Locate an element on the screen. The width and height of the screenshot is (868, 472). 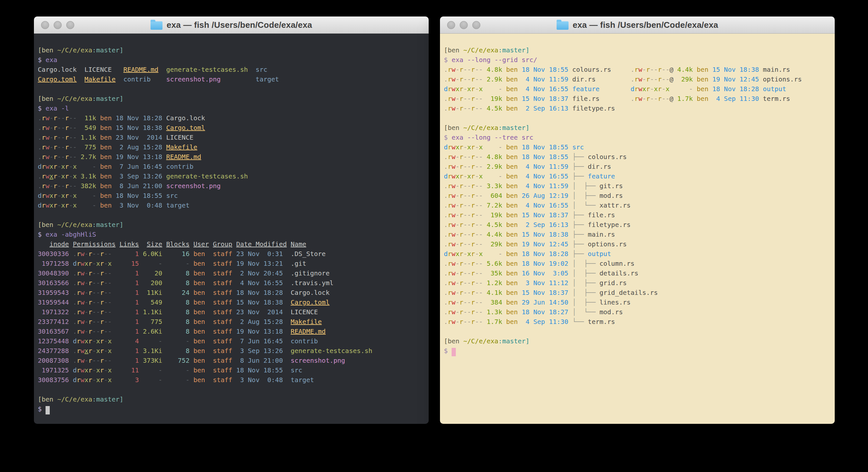
terminal-line: .rw-r--r-- 4.5k ben 2 Sep 16:13 ├── file… is located at coordinates (639, 225).